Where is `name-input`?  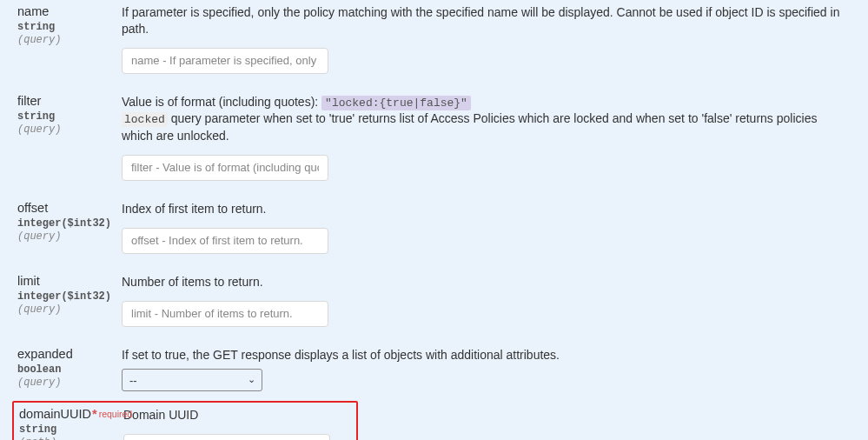
name-input is located at coordinates (225, 61).